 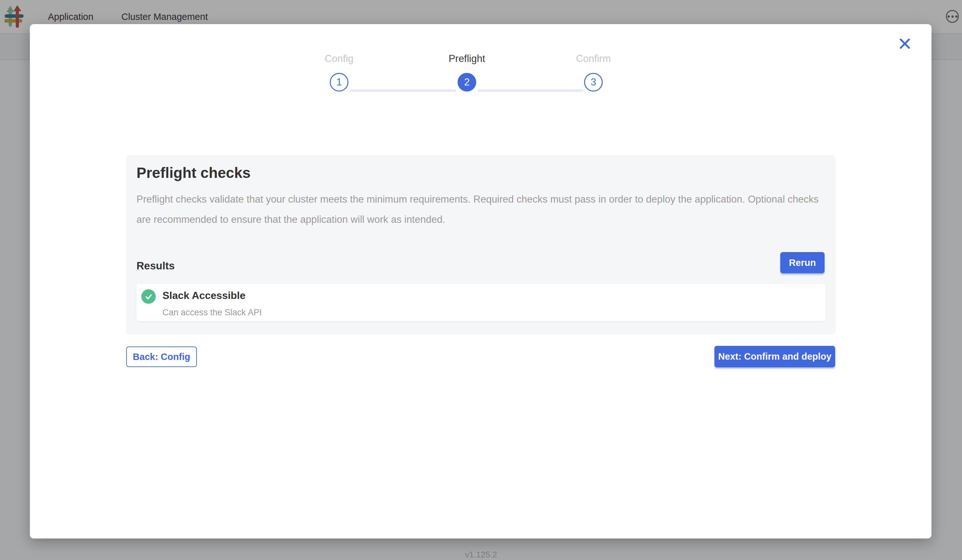 I want to click on step-config-label: Config, so click(x=339, y=59).